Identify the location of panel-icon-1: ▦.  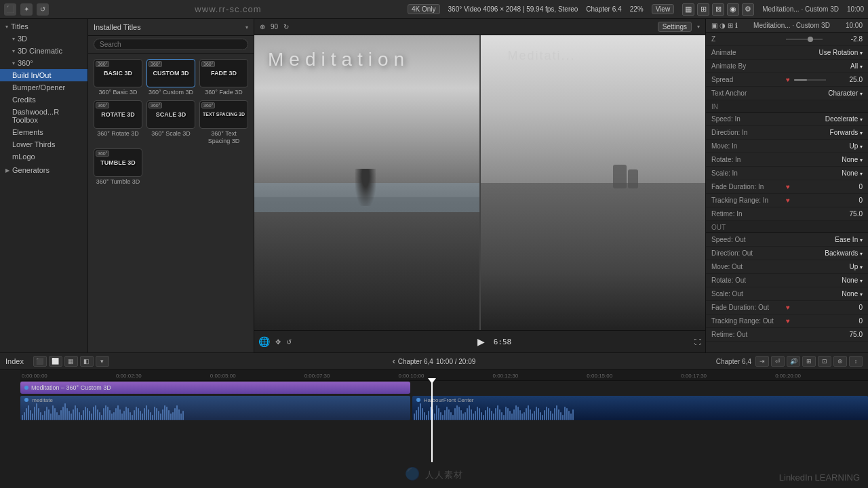
(688, 9).